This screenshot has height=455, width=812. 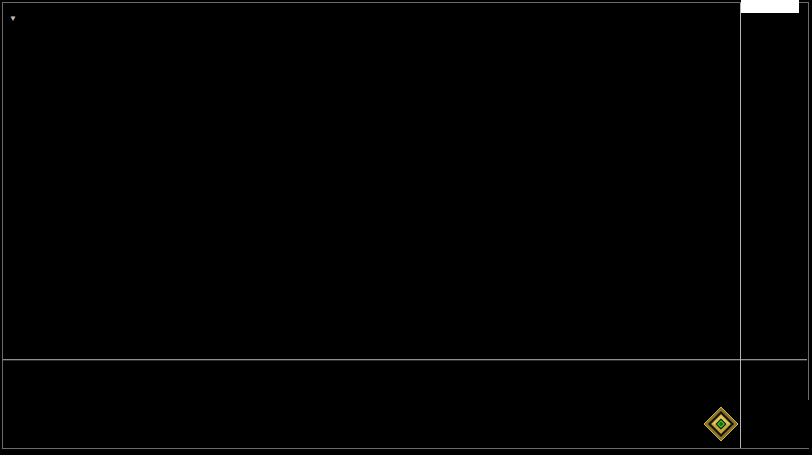 What do you see at coordinates (746, 424) in the screenshot?
I see `brand-watermark` at bounding box center [746, 424].